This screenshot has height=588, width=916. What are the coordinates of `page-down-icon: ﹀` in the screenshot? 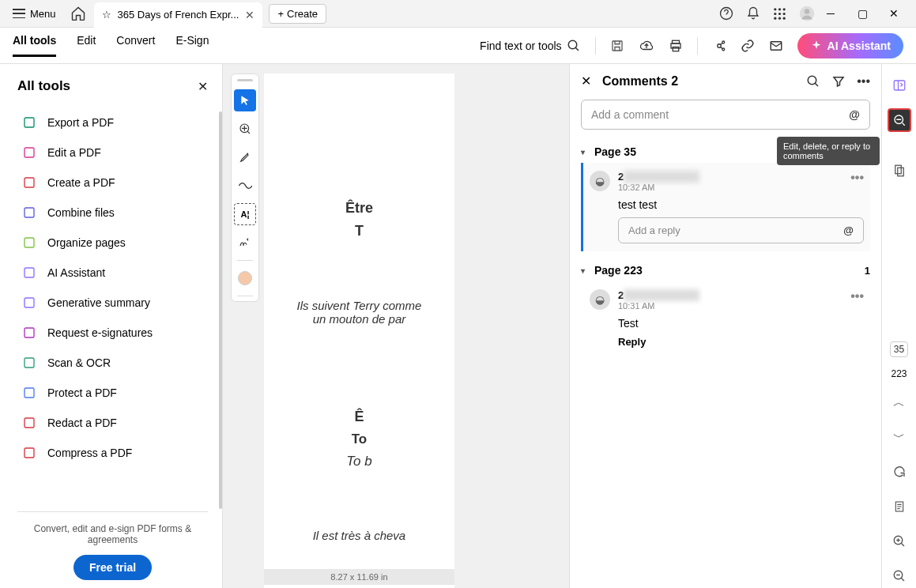 It's located at (899, 437).